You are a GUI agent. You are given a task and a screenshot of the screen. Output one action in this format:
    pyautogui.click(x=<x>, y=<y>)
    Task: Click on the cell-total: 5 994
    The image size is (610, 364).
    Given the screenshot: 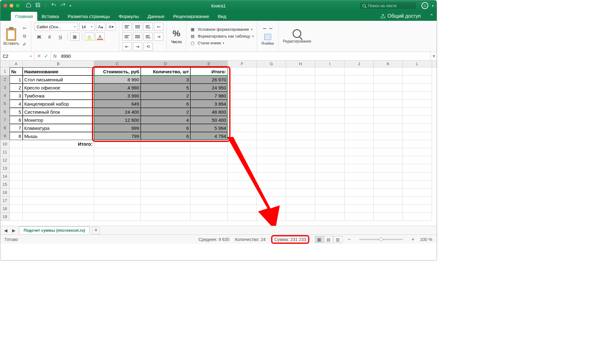 What is the action you would take?
    pyautogui.click(x=209, y=128)
    